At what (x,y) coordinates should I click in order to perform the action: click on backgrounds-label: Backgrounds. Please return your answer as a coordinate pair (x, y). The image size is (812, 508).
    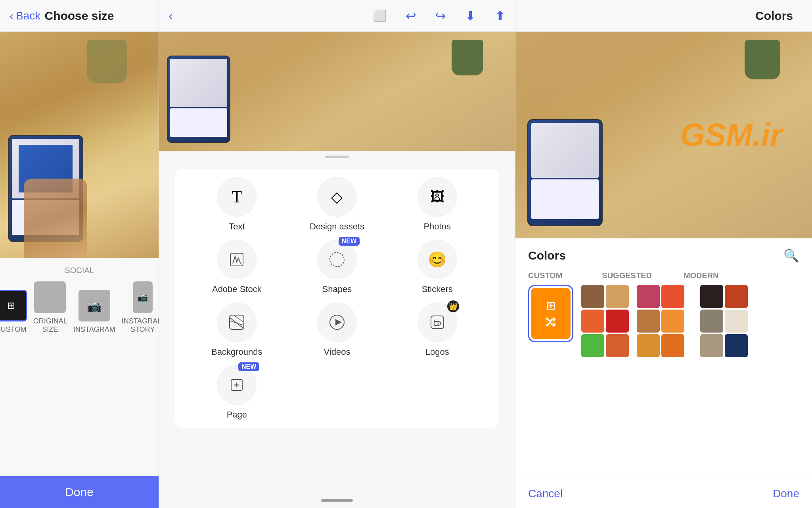
    Looking at the image, I should click on (237, 352).